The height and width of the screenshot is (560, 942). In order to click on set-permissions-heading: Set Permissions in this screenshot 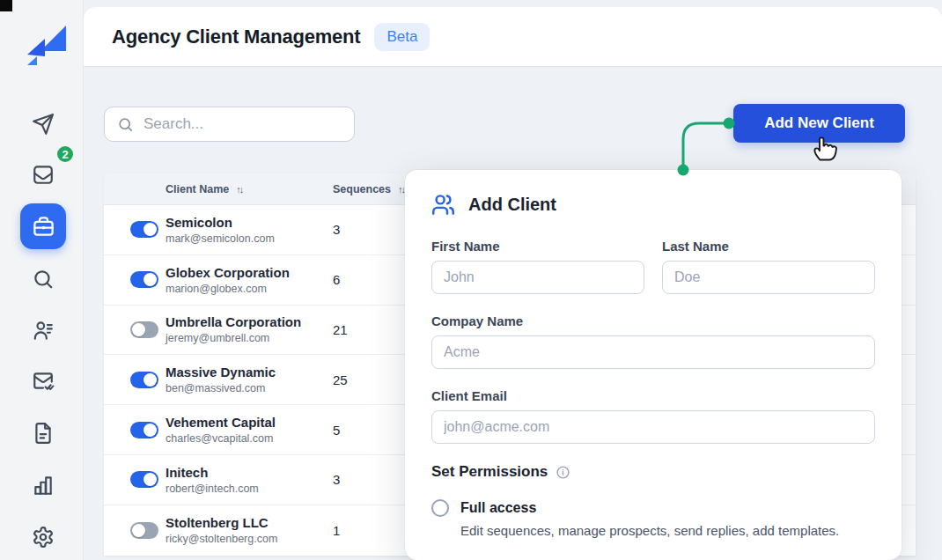, I will do `click(489, 472)`.